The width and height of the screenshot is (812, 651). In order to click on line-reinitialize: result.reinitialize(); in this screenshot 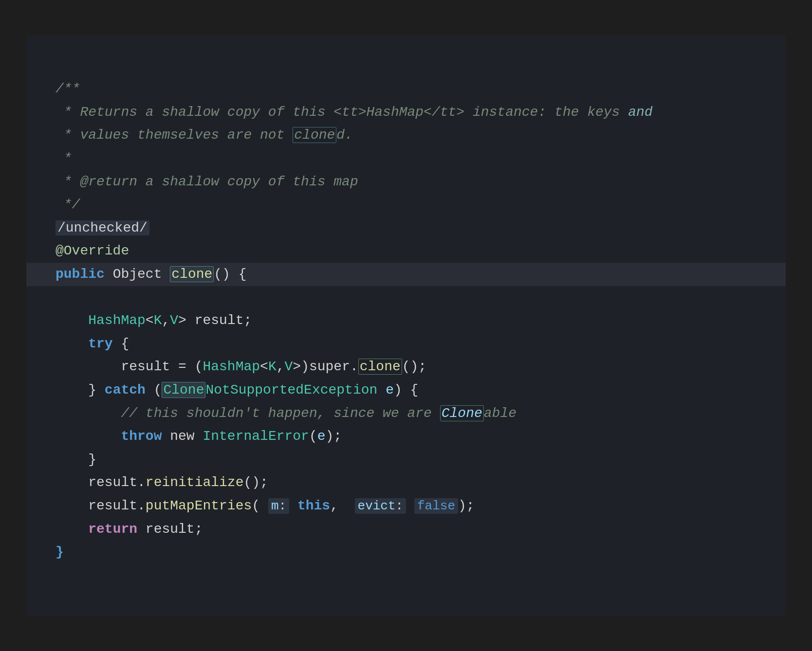, I will do `click(162, 483)`.